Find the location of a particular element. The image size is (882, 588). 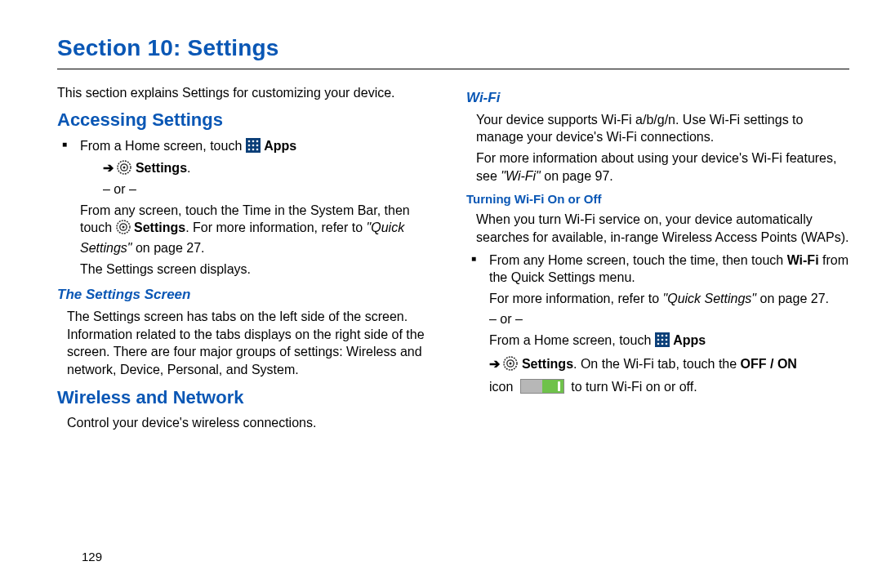

text: to turn Wi-Fi on or off. is located at coordinates (632, 387).